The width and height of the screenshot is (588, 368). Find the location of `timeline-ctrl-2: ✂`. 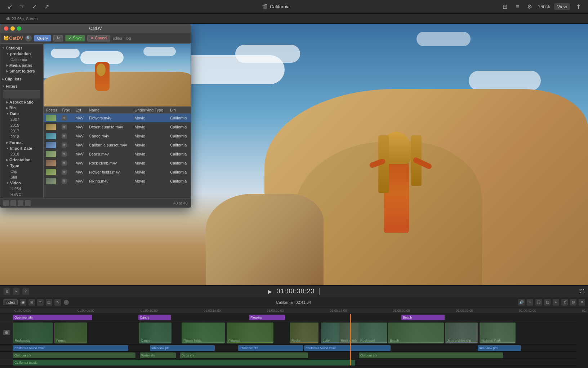

timeline-ctrl-2: ✂ is located at coordinates (16, 292).